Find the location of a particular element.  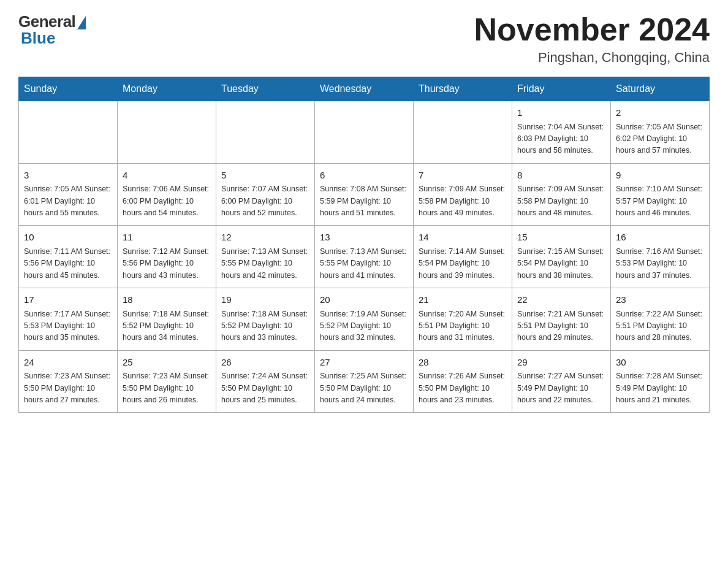

day-number: 18 is located at coordinates (167, 301).